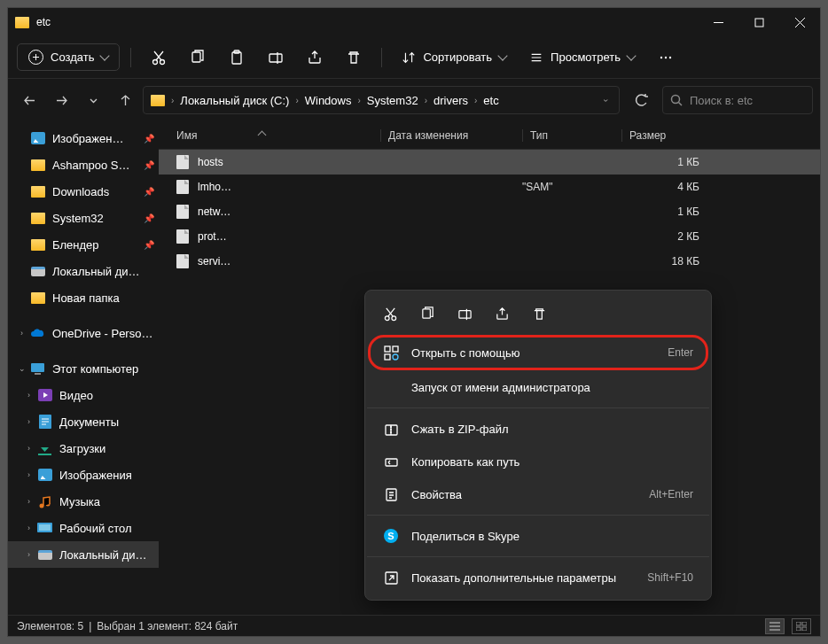 This screenshot has height=644, width=828. What do you see at coordinates (759, 22) in the screenshot?
I see `maximize-button` at bounding box center [759, 22].